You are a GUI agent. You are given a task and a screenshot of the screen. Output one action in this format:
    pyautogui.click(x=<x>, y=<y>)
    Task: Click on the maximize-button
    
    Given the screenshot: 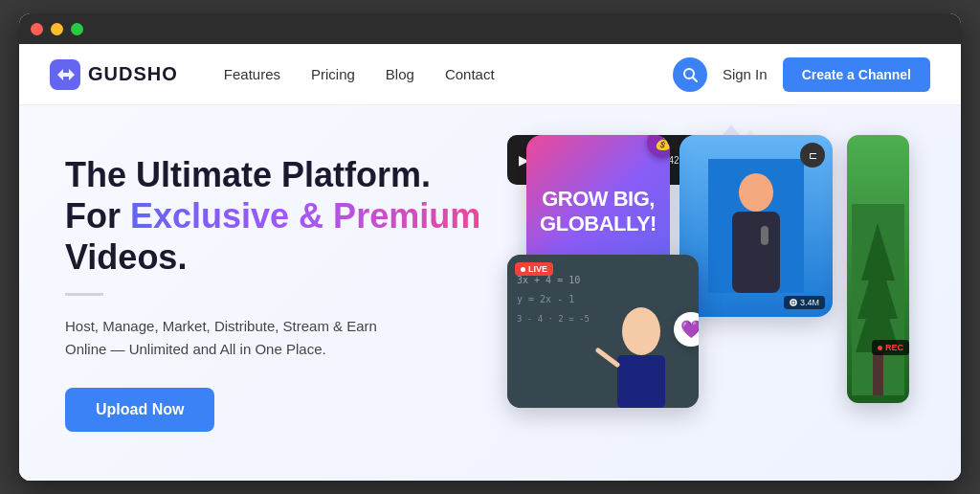 What is the action you would take?
    pyautogui.click(x=77, y=29)
    